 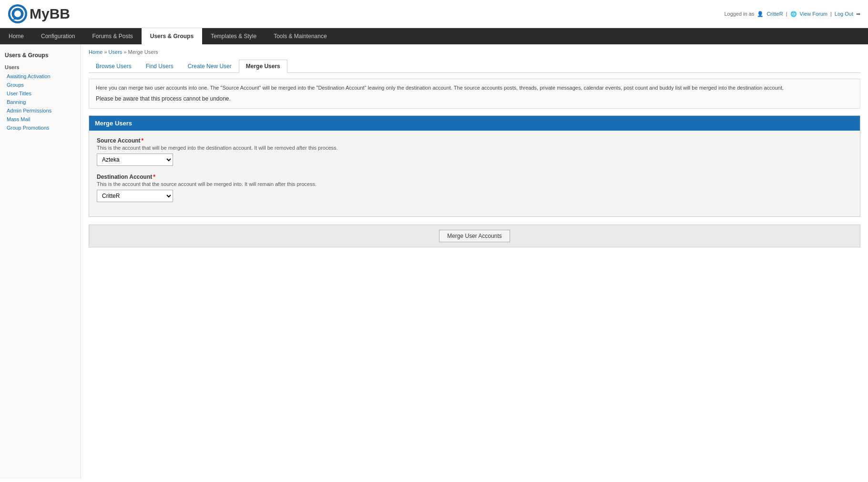 What do you see at coordinates (40, 93) in the screenshot?
I see `sidebar-item-user-titles: User Titles` at bounding box center [40, 93].